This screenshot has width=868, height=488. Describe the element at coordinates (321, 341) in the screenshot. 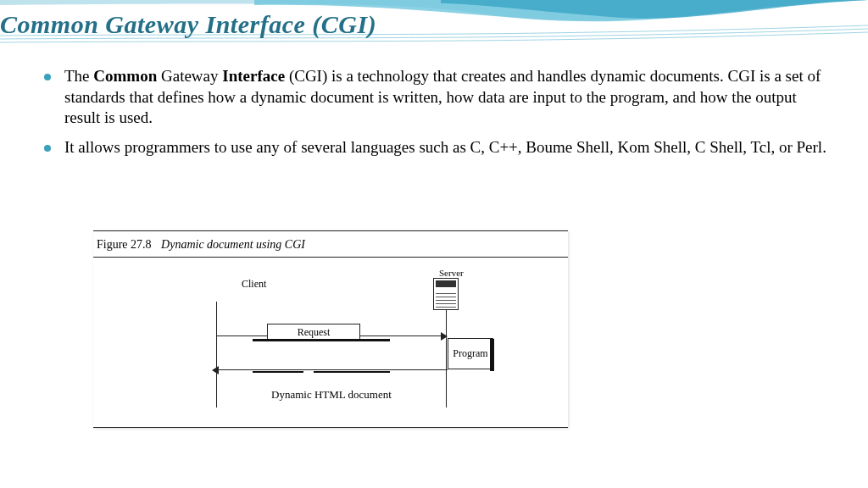

I see `request-payload-bar` at that location.